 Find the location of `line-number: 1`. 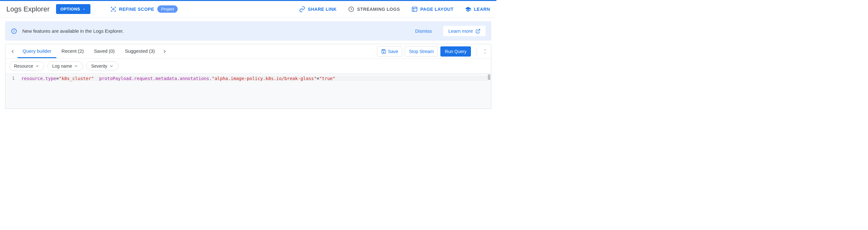

line-number: 1 is located at coordinates (11, 78).